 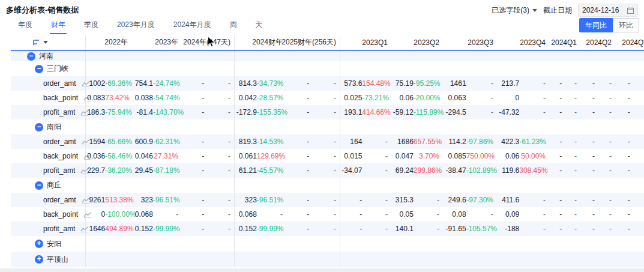 I want to click on column-header-q2_2024: 2024Q2, so click(x=598, y=42).